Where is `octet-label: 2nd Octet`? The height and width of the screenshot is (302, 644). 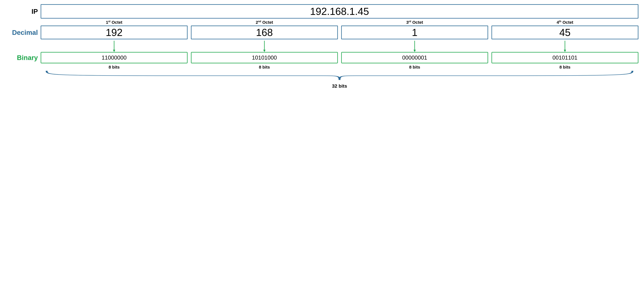 octet-label: 2nd Octet is located at coordinates (264, 23).